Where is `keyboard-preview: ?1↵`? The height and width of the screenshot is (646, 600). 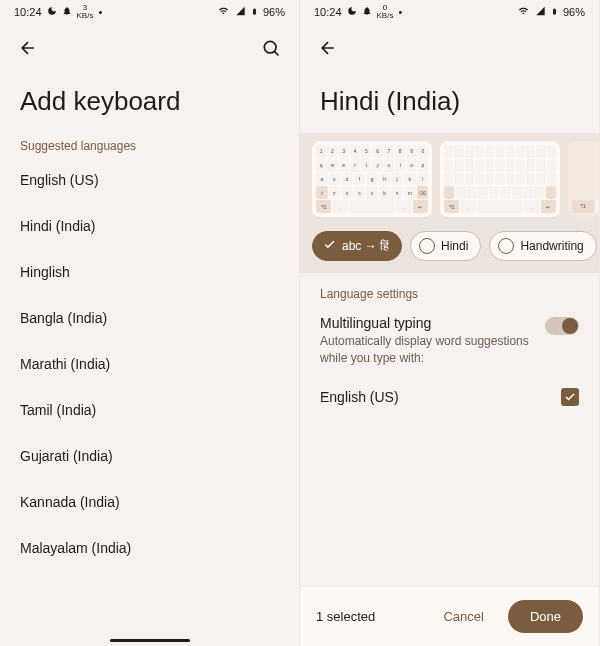 keyboard-preview: ?1↵ is located at coordinates (584, 179).